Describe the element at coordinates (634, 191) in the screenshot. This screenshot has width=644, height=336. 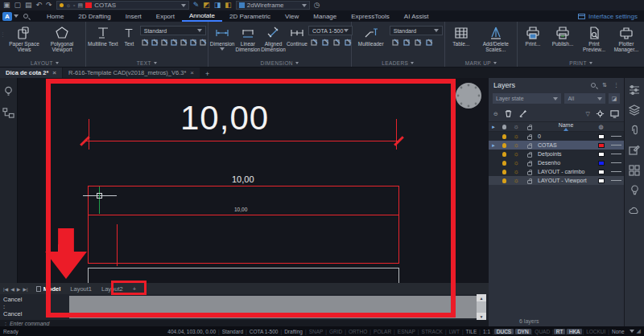
I see `hotair-balloon-icon` at that location.